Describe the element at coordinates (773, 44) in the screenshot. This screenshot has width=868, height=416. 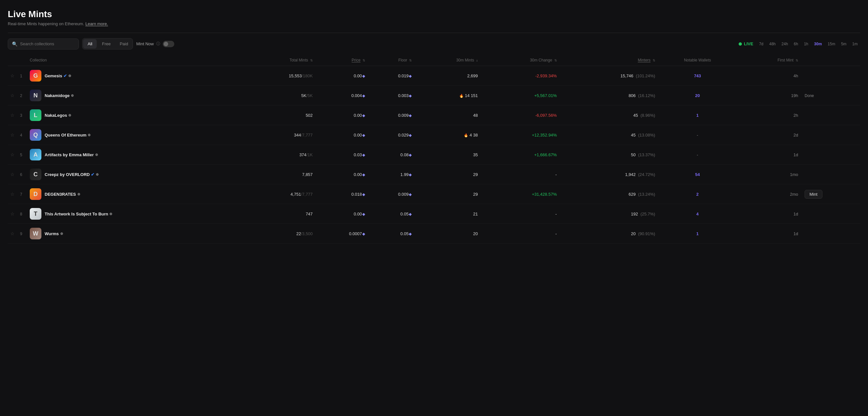
I see `time-48h: 48h` at that location.